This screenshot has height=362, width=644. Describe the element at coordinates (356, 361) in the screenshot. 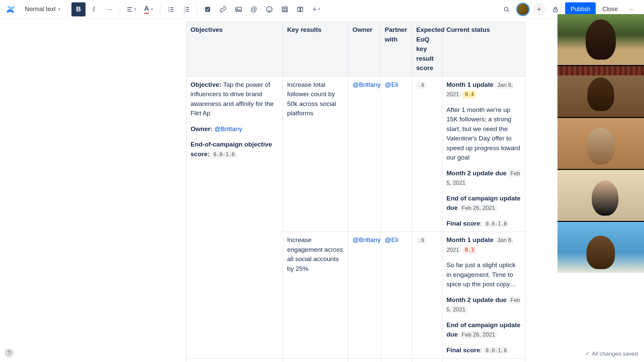

I see `table-row: Objective: Use campaign Achieve average …` at that location.